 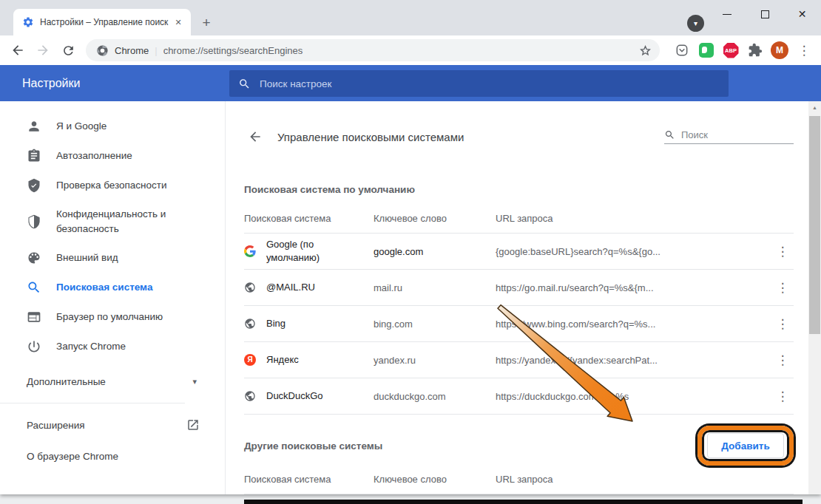 I want to click on tab-menu-button: ▾, so click(x=695, y=24).